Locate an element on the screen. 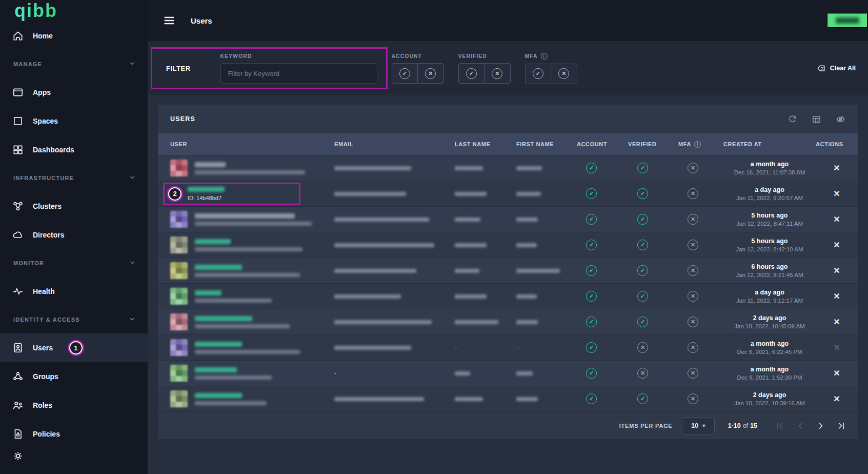 The image size is (868, 474). sidebar-section-manage: MANAGE is located at coordinates (74, 64).